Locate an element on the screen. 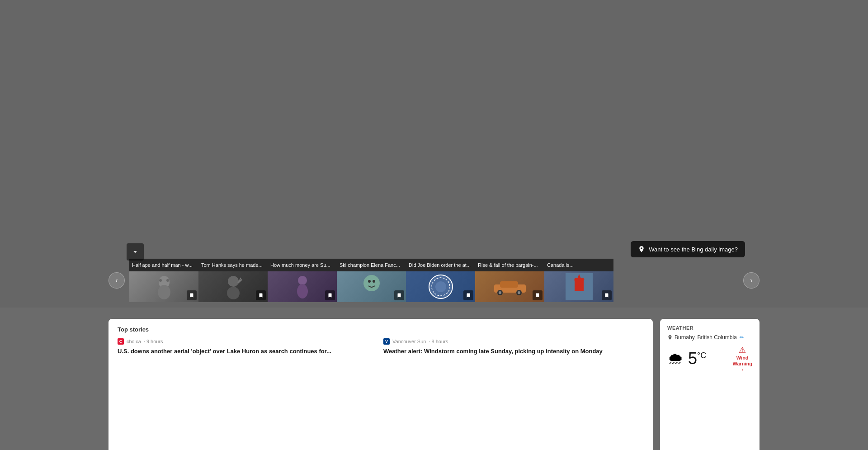 The width and height of the screenshot is (868, 450). story-source-line-2: V Vancouver Sun · 8 hours is located at coordinates (514, 341).